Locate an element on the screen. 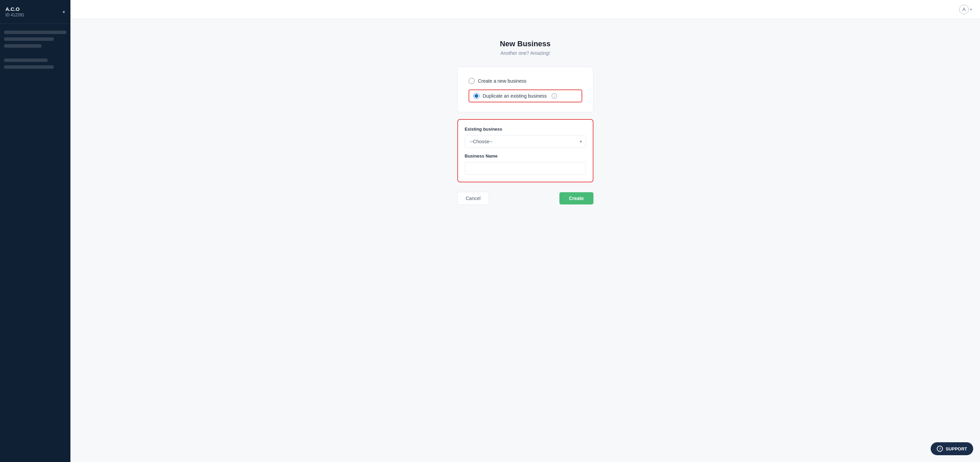 The image size is (980, 462). existing-business-select-wrapper: --Choose-- ▾ is located at coordinates (525, 141).